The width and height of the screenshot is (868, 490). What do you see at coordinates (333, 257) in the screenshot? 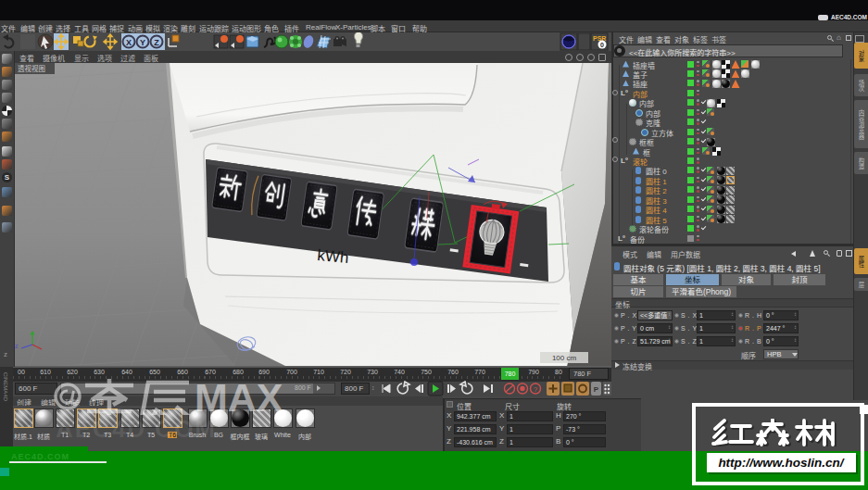
I see `svg-text: kWh` at bounding box center [333, 257].